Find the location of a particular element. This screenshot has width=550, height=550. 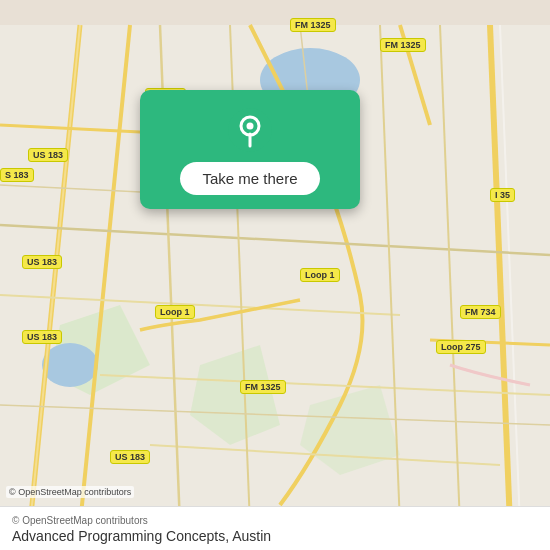

road-label-fm1325-top-right: FM 1325 is located at coordinates (403, 45).